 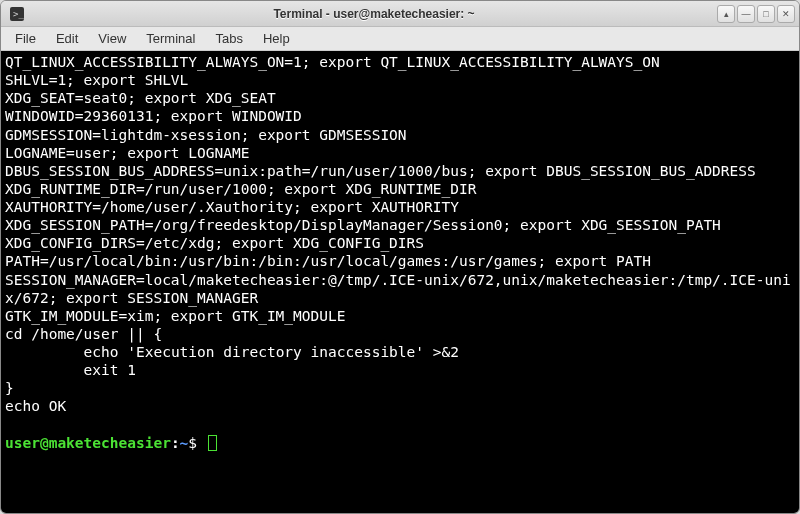 I want to click on menubar: File Edit View Terminal Tabs Help, so click(x=400, y=39).